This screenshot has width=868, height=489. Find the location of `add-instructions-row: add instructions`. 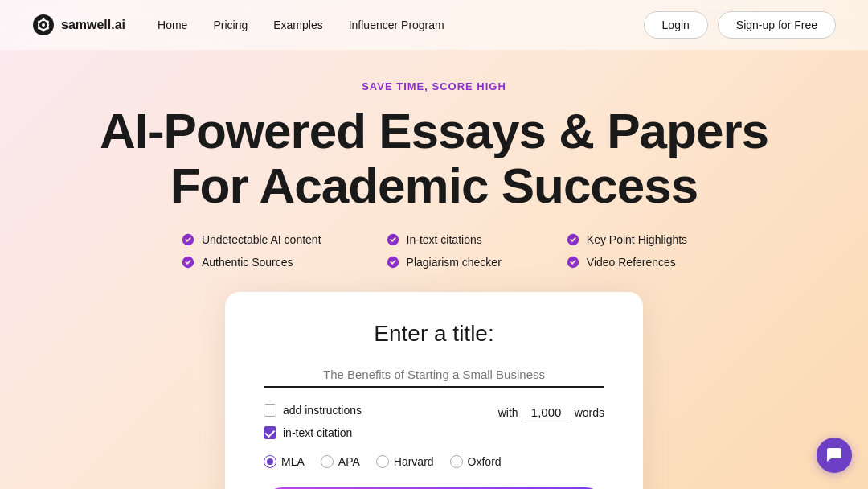

add-instructions-row: add instructions is located at coordinates (313, 410).